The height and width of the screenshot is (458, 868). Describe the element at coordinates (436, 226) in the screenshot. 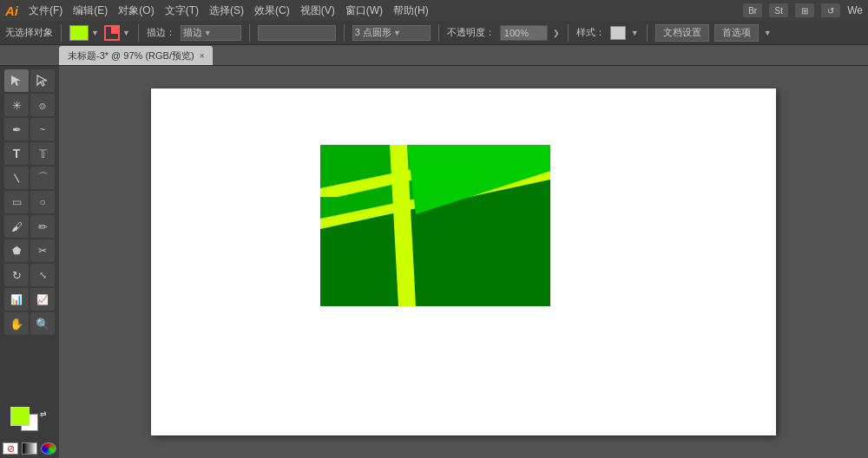

I see `artwork-svg` at that location.